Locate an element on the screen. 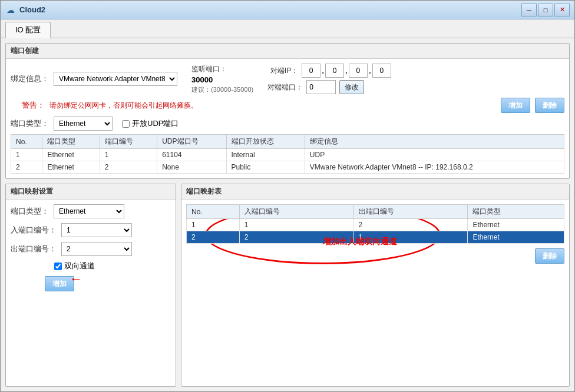  col-type: 端口类型 is located at coordinates (71, 142).